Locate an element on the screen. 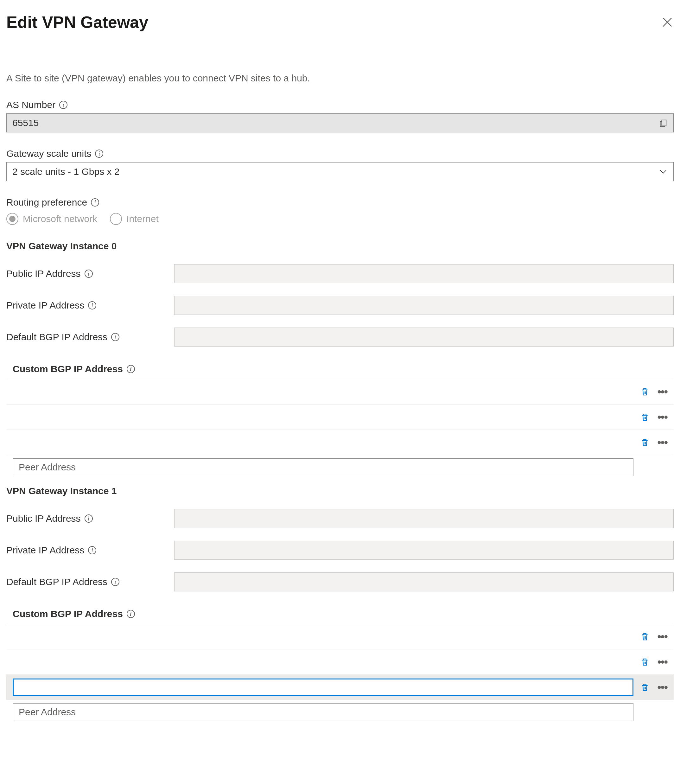 The image size is (680, 784). page-title: Edit VPN Gateway is located at coordinates (77, 22).